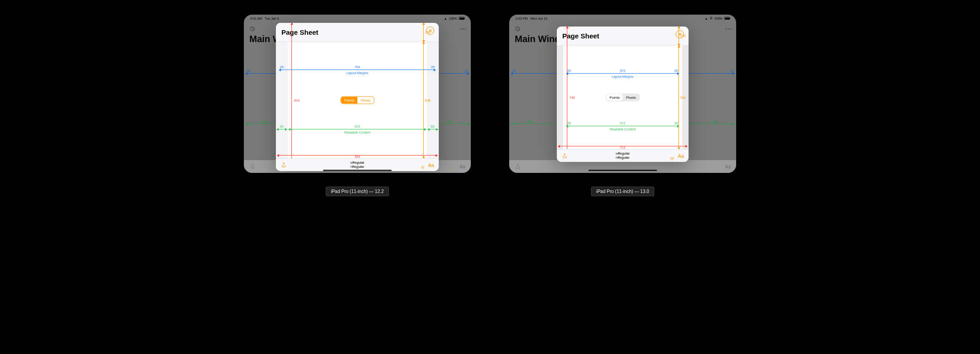  I want to click on status-date: Wed Jun 12, so click(539, 18).